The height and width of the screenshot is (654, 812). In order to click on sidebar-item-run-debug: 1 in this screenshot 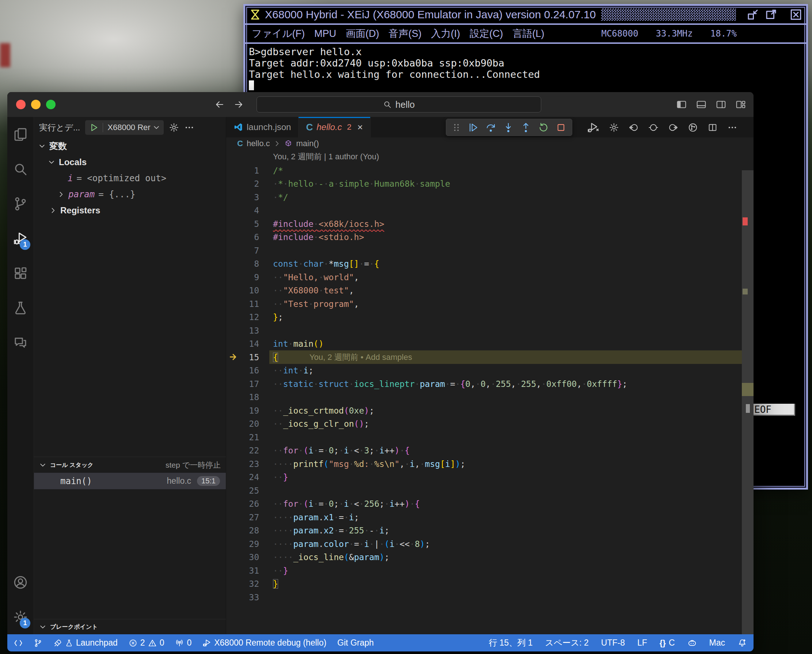, I will do `click(20, 238)`.